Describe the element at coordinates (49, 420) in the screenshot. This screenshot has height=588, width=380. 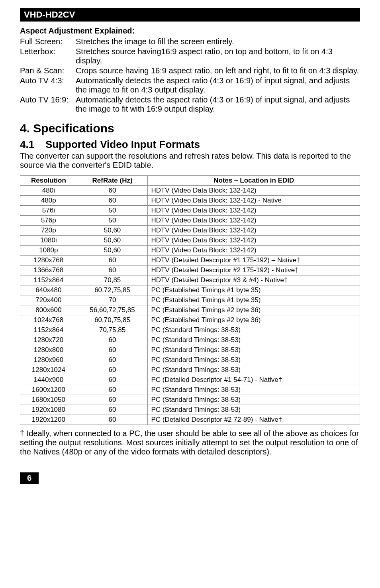
I see `cell-resolution: 1920x1200` at that location.